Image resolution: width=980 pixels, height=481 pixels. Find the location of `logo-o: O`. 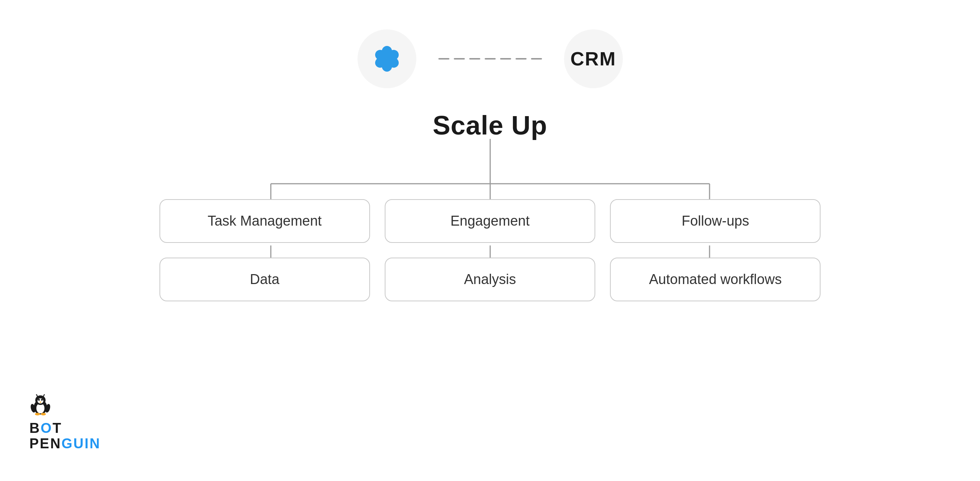

logo-o: O is located at coordinates (46, 428).